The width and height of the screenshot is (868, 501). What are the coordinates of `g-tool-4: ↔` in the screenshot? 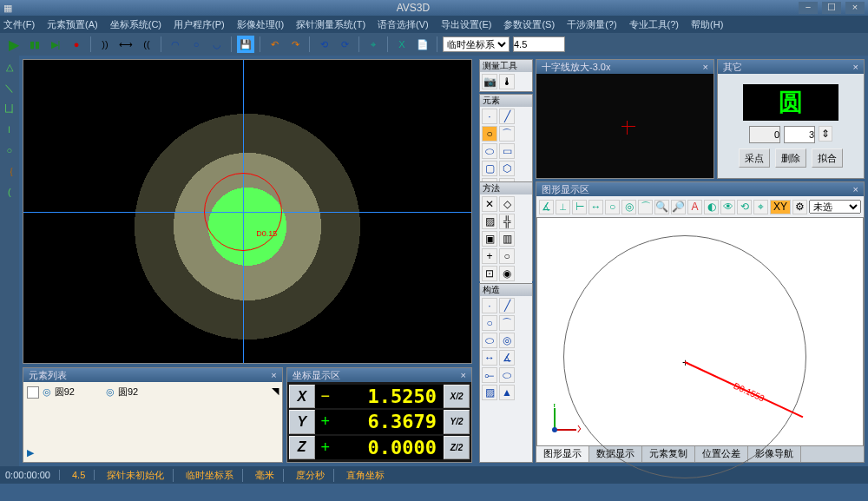 It's located at (595, 207).